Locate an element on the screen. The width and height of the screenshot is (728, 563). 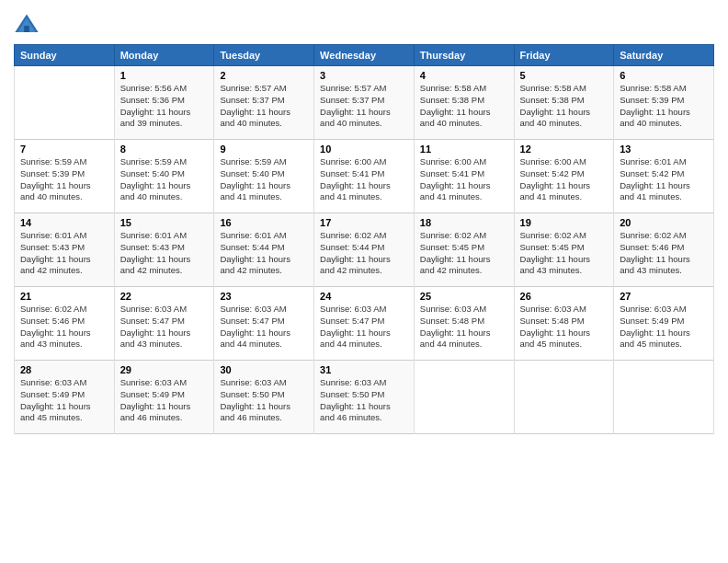
day-number: 8 is located at coordinates (165, 149).